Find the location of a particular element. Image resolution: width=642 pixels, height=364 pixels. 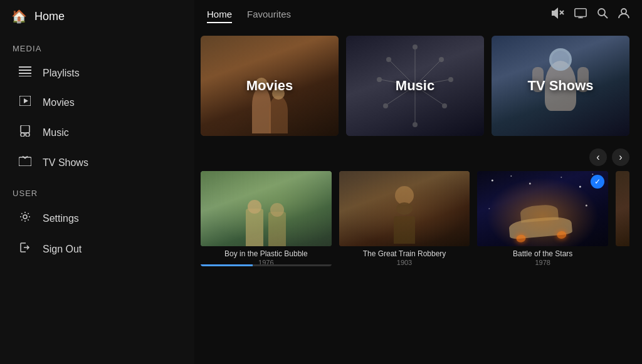

sign-out-icon is located at coordinates (25, 249).